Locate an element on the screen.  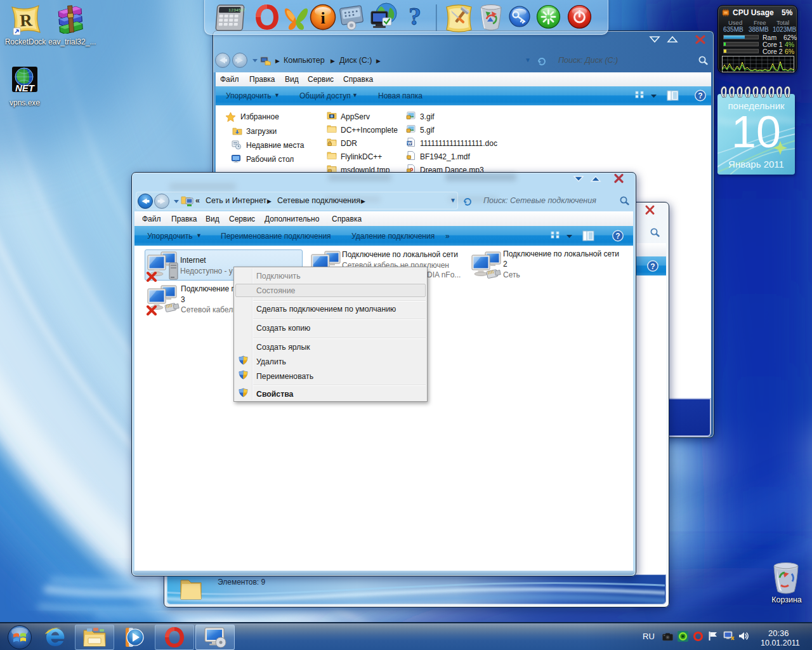
svg-text: 1234567 is located at coordinates (237, 11).